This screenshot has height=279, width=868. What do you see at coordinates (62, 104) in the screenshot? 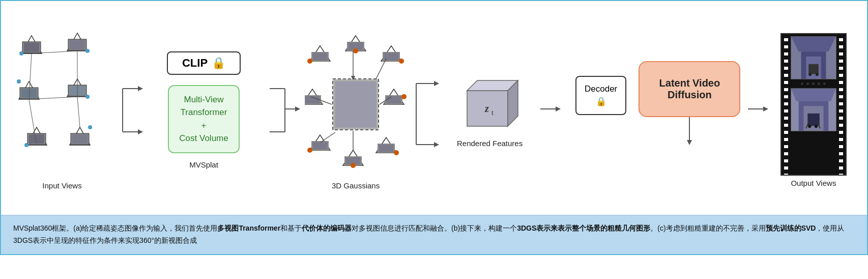
I see `camera-cluster` at bounding box center [62, 104].